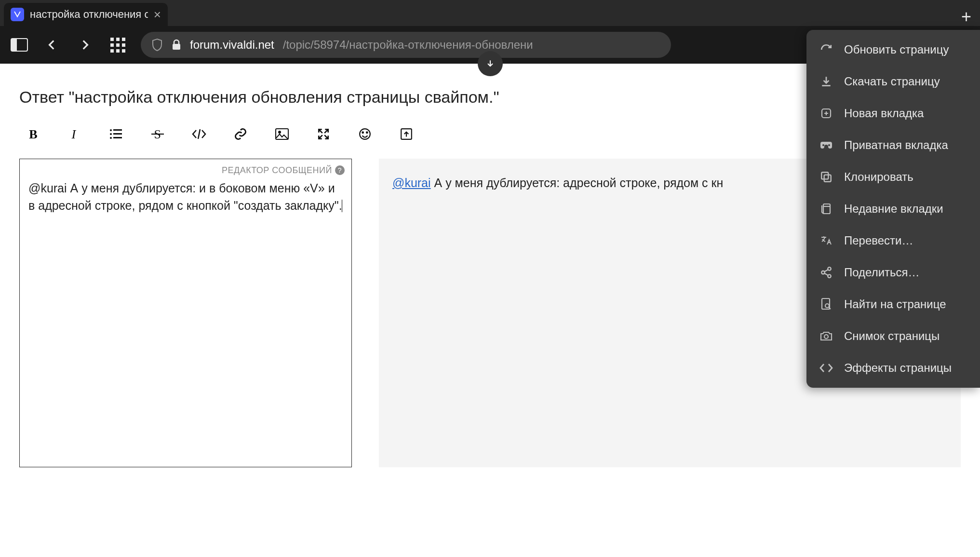  Describe the element at coordinates (33, 134) in the screenshot. I see `svg-text: B` at that location.